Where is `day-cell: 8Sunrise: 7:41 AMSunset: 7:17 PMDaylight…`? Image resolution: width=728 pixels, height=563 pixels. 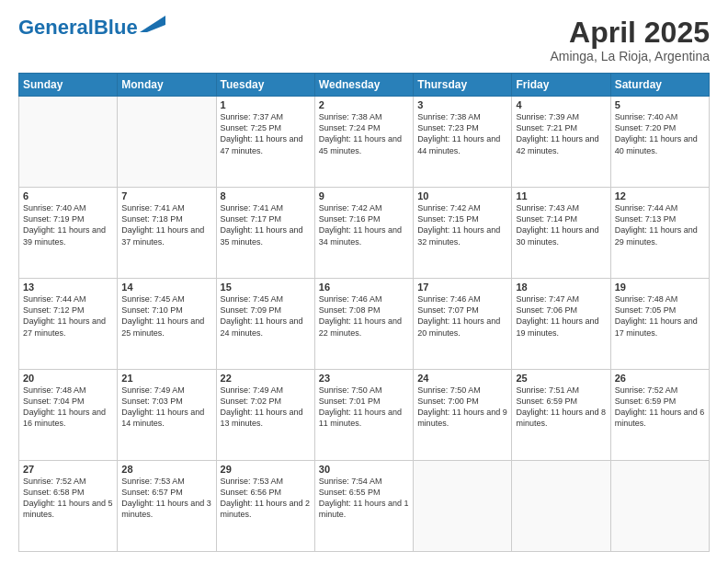 day-cell: 8Sunrise: 7:41 AMSunset: 7:17 PMDaylight… is located at coordinates (265, 234).